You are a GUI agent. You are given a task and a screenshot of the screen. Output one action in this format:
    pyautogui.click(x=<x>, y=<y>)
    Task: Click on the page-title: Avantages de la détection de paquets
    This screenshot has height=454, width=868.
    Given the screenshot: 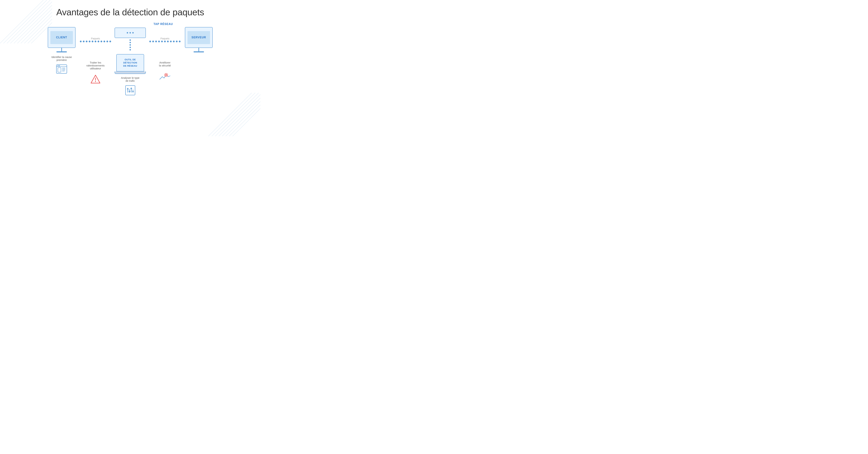 What is the action you would take?
    pyautogui.click(x=130, y=9)
    